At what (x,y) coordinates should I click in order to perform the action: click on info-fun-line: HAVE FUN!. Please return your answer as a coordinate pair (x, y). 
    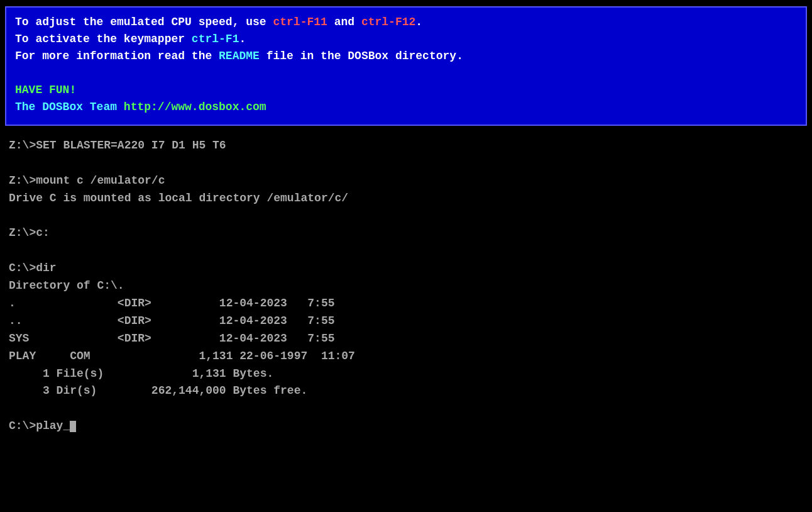
    Looking at the image, I should click on (406, 91).